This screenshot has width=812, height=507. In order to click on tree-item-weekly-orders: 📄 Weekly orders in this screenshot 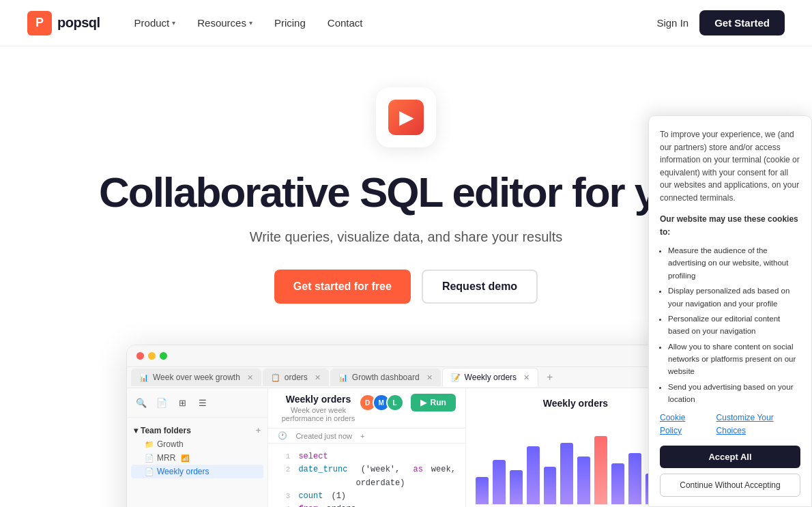, I will do `click(197, 472)`.